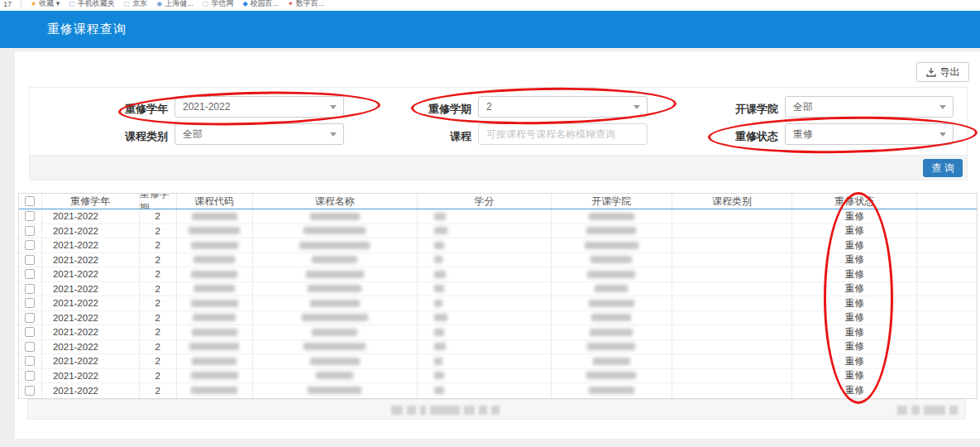 This screenshot has width=980, height=447. I want to click on course-category-select: 全部, so click(260, 134).